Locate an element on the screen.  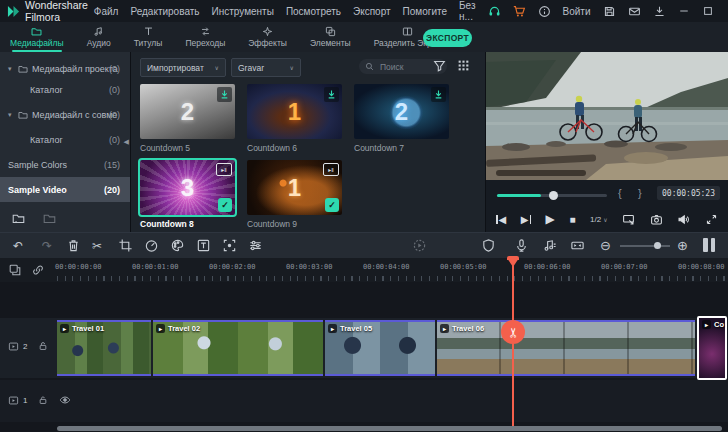
clip-name: Co is located at coordinates (719, 324).